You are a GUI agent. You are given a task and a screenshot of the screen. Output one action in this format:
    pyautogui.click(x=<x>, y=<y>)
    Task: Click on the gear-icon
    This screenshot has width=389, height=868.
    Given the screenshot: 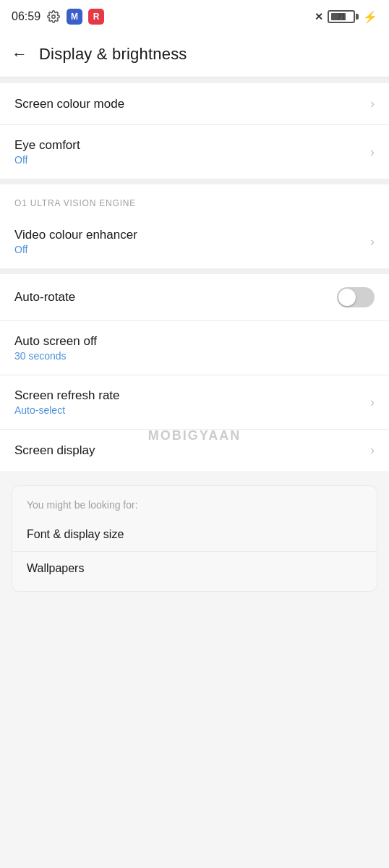 What is the action you would take?
    pyautogui.click(x=54, y=17)
    